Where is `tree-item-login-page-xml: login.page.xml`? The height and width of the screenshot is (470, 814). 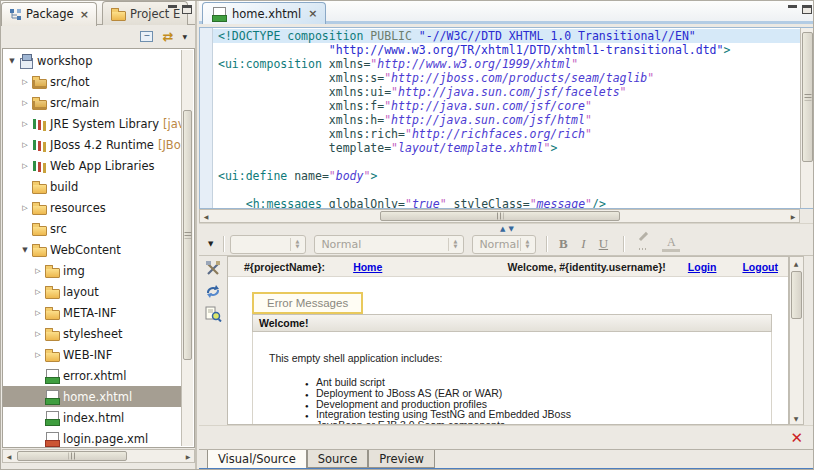 tree-item-login-page-xml: login.page.xml is located at coordinates (92, 438).